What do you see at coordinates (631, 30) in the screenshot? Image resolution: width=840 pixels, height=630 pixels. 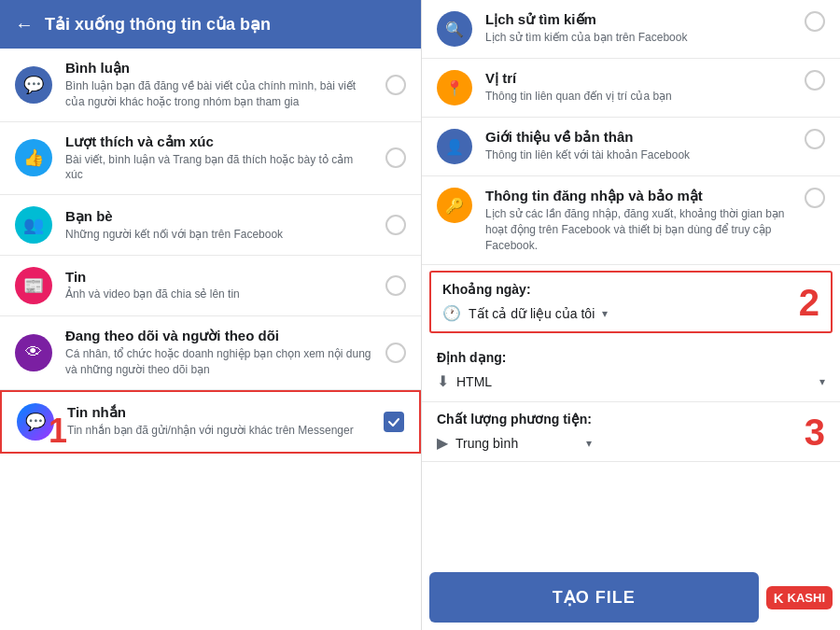 I see `right-list-item: 🔍 Lịch sử tìm kiếm Lịch sử tìm kiếm của …` at bounding box center [631, 30].